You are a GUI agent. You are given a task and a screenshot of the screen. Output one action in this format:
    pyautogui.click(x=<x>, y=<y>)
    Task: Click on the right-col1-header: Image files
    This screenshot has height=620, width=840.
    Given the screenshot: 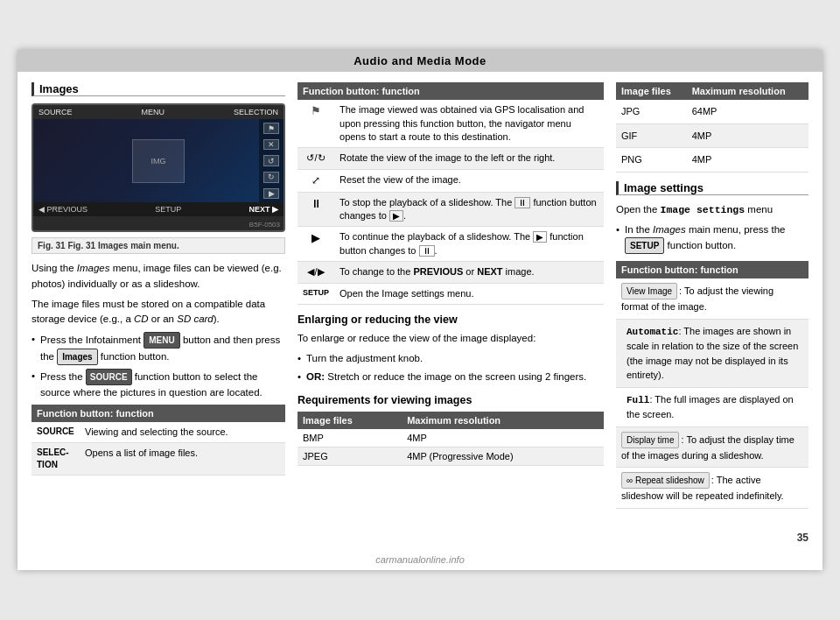 What is the action you would take?
    pyautogui.click(x=651, y=91)
    